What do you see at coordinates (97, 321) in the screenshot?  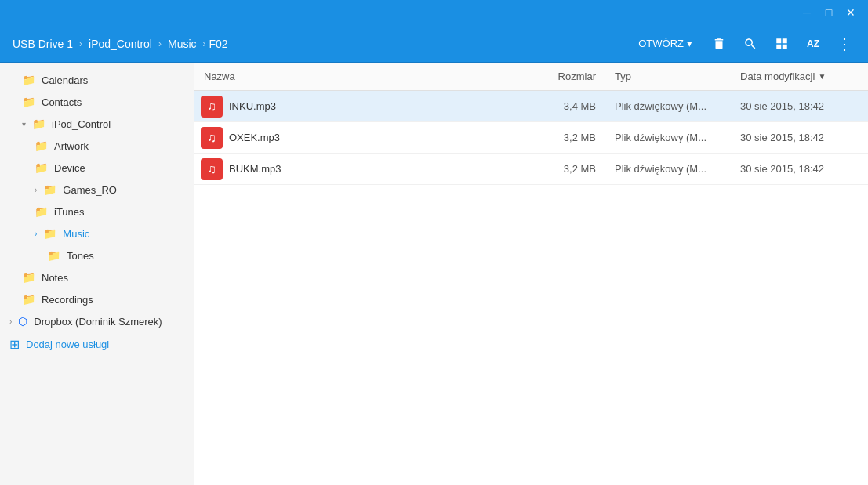 I see `sidebar-item-dropbox: › ⬡ Dropbox (Dominik Szmerek)` at bounding box center [97, 321].